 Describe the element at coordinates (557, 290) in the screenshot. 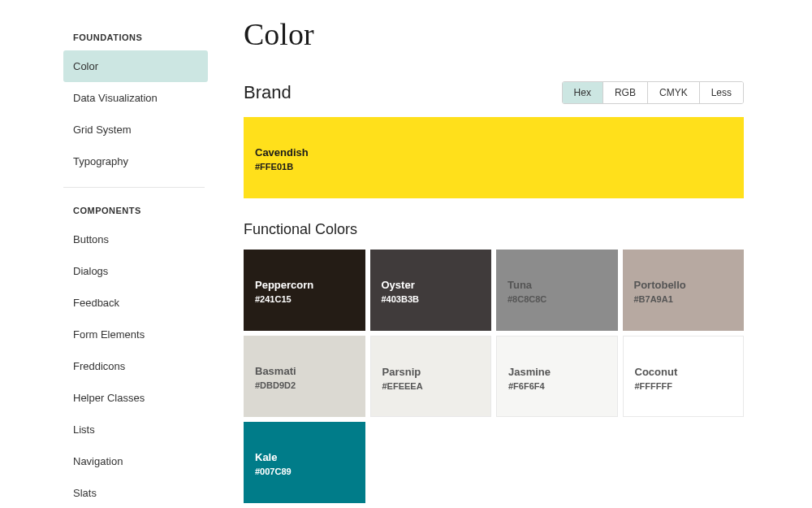

I see `swatch-tuna: Tuna #8C8C8C` at that location.